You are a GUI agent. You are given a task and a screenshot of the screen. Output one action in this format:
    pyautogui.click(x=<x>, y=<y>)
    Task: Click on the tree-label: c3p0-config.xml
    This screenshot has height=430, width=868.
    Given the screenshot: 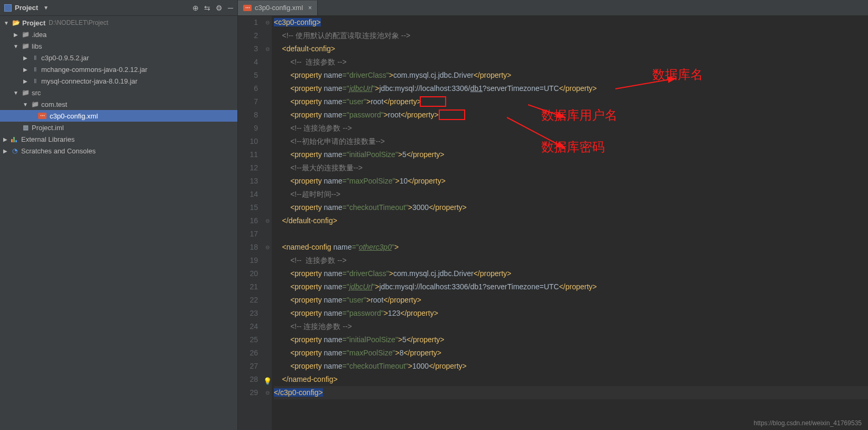 What is the action you would take?
    pyautogui.click(x=74, y=116)
    